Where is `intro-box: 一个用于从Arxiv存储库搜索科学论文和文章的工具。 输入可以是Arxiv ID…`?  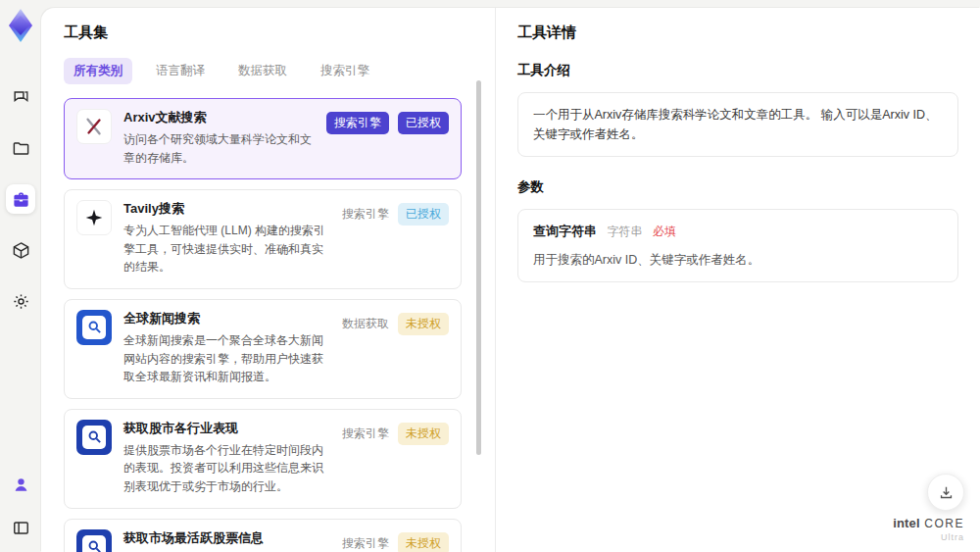
intro-box: 一个用于从Arxiv存储库搜索科学论文和文章的工具。 输入可以是Arxiv ID… is located at coordinates (738, 125).